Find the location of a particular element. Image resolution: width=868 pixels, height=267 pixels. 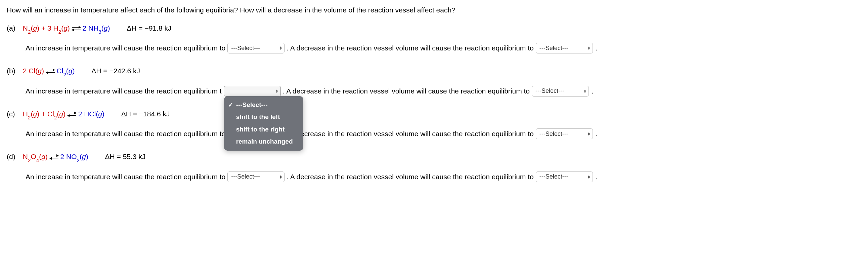

select-c-vol: ---Select--- ▲▼ is located at coordinates (564, 134).